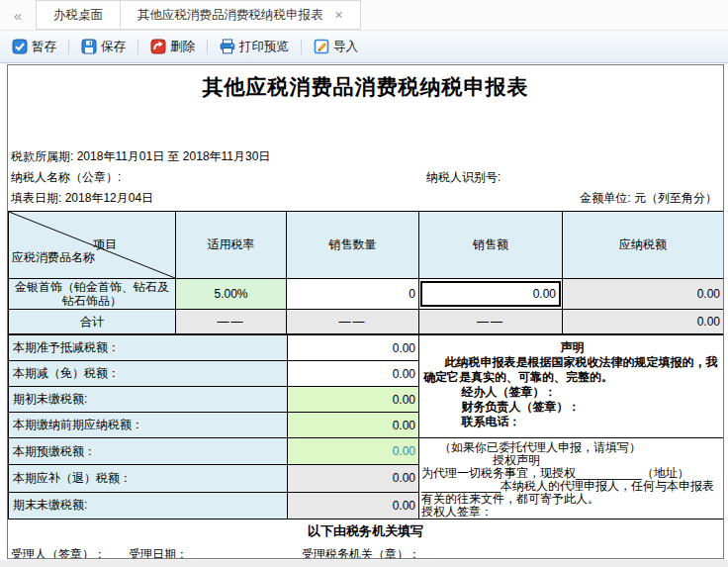 Image resolution: width=728 pixels, height=567 pixels. Describe the element at coordinates (44, 47) in the screenshot. I see `tempsave-label: 暂存` at that location.